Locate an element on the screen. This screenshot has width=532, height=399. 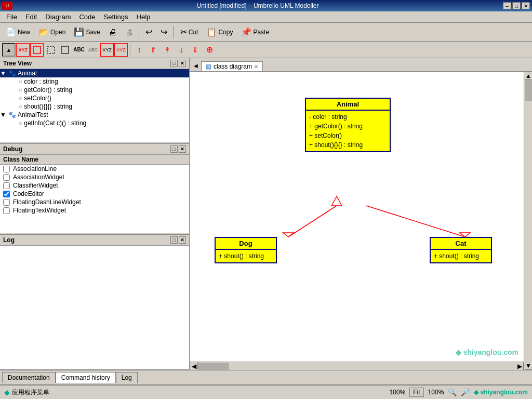
debug-item-floatingdash: FloatingDashLineWidget is located at coordinates (95, 202).